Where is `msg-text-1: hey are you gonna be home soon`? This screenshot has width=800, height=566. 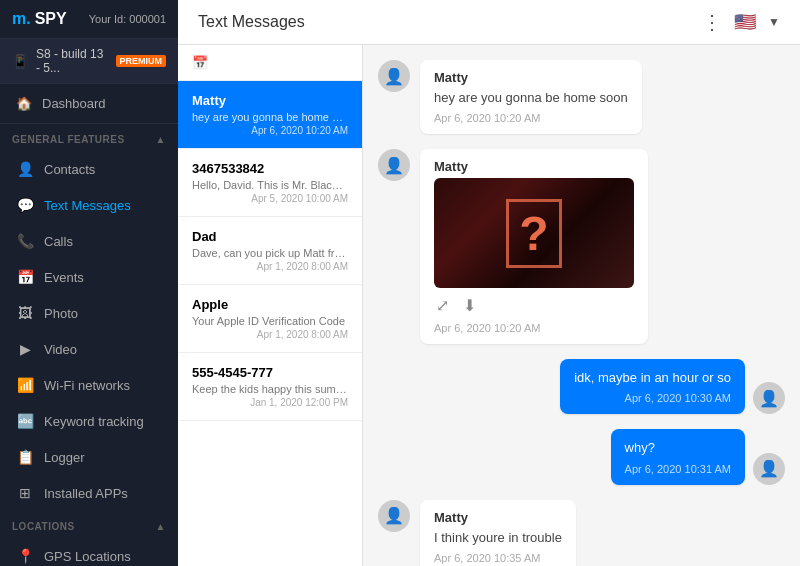
msg-text-1: hey are you gonna be home soon is located at coordinates (531, 98).